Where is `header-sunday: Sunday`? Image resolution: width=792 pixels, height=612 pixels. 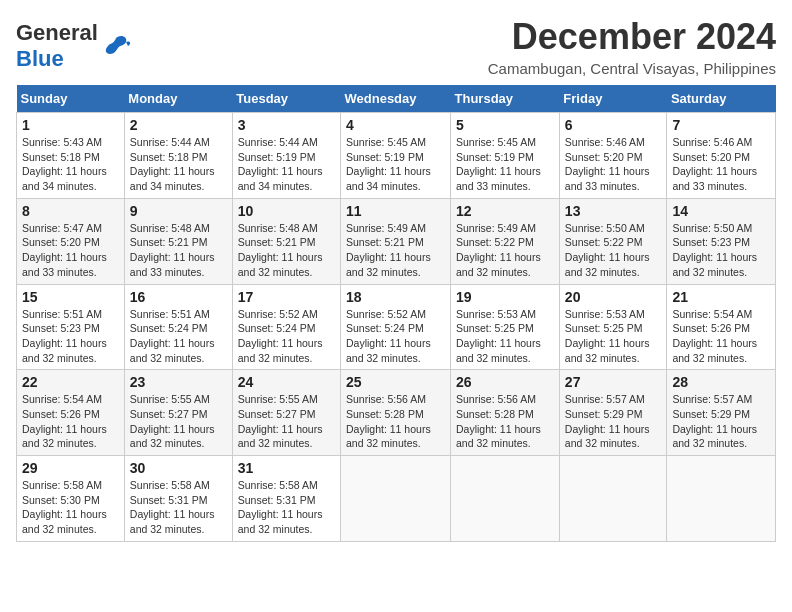
header-sunday: Sunday is located at coordinates (71, 99).